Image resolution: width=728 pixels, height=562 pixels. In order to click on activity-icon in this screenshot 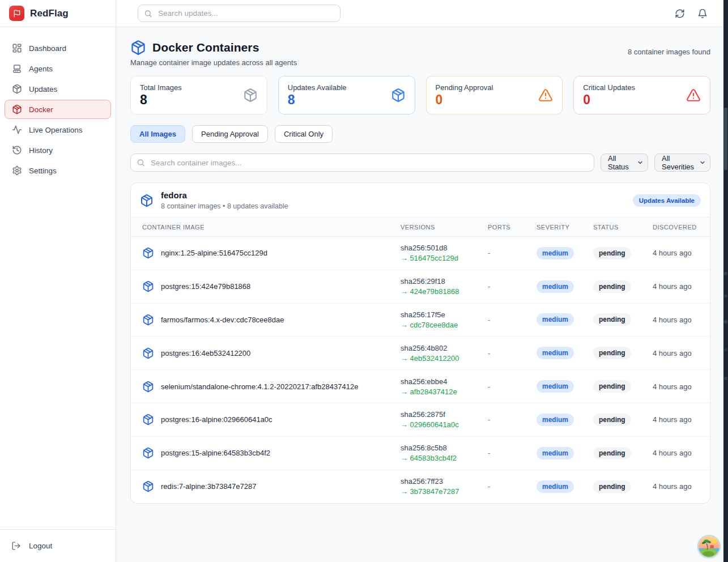, I will do `click(17, 130)`.